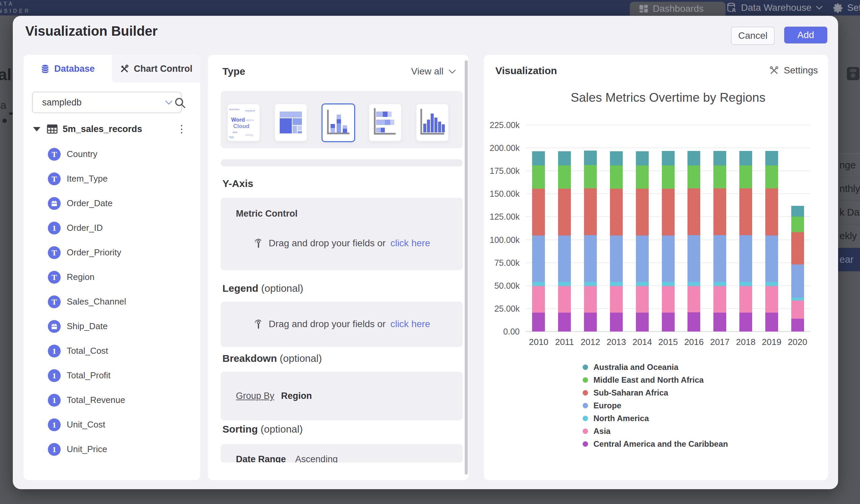 Image resolution: width=860 pixels, height=504 pixels. Describe the element at coordinates (585, 406) in the screenshot. I see `legend-dot` at that location.